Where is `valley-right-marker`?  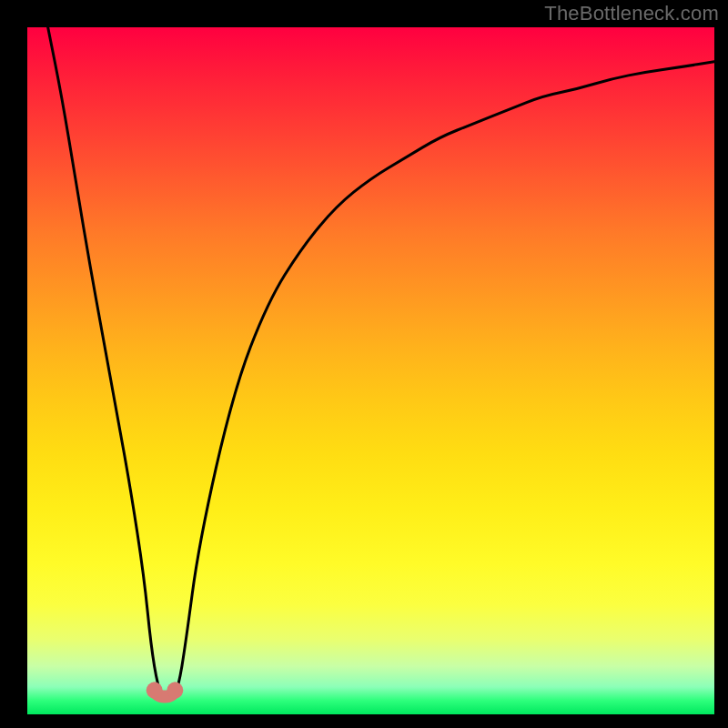 valley-right-marker is located at coordinates (175, 691).